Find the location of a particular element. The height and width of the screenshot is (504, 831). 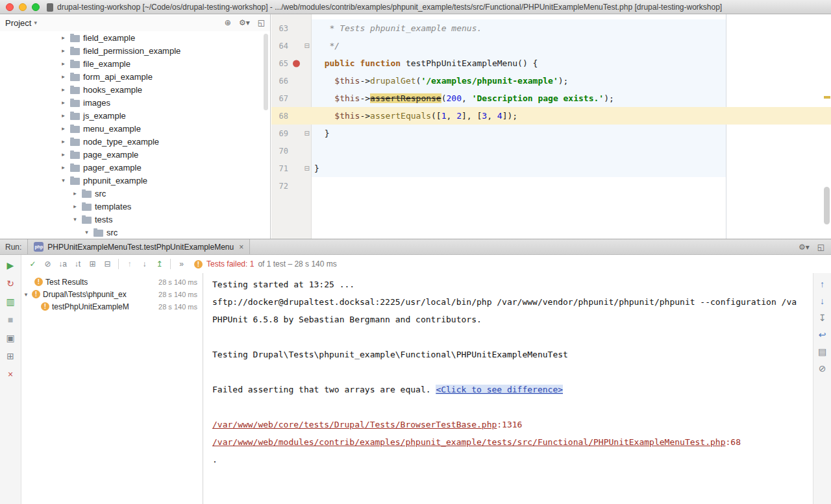

editor-line: 66 $this->drupalGet('/examples/phpunit-e… is located at coordinates (551, 80).